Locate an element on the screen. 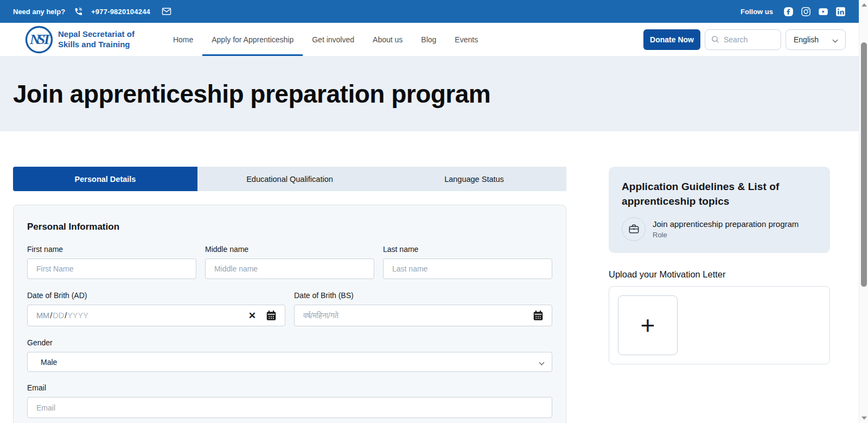  email-group: Email is located at coordinates (290, 401).